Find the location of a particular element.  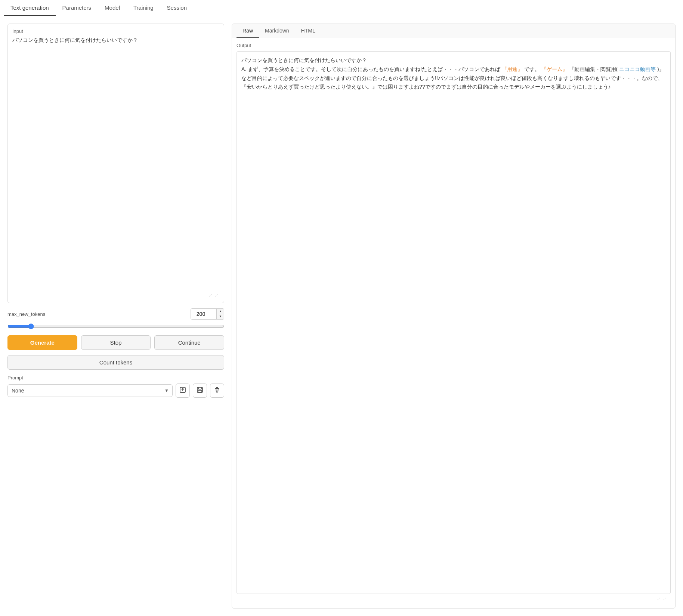

output-question: パソコンを買うときに何に気を付けたらいいですか？ is located at coordinates (454, 61).